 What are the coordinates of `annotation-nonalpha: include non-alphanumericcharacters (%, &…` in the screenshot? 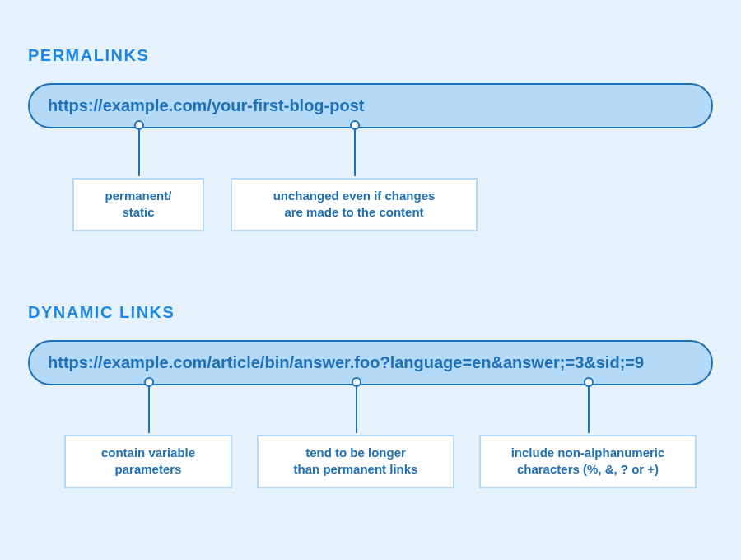 It's located at (588, 461).